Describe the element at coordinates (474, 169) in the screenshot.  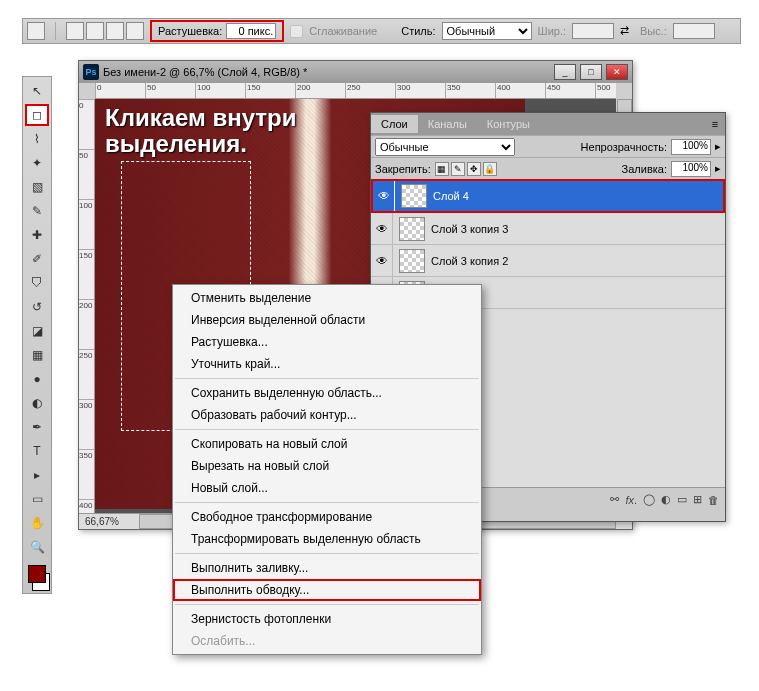
I see `lock-position-icon: ✥` at that location.